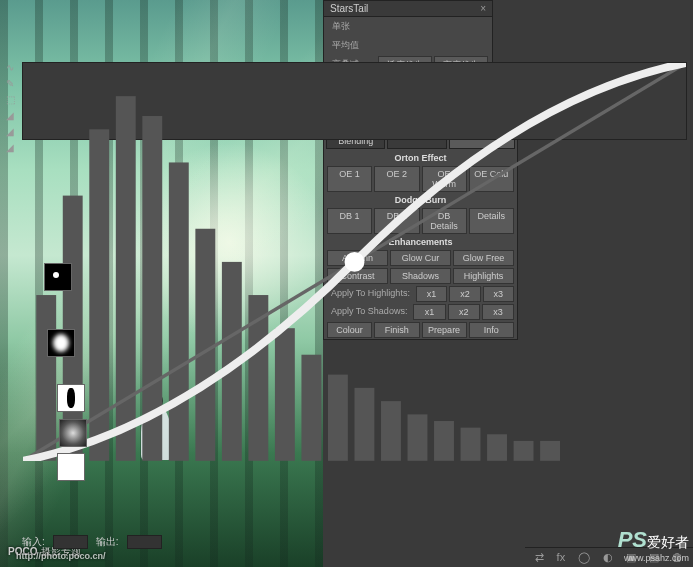 This screenshot has height=567, width=693. I want to click on adj-new-icon: ◐, so click(608, 558).